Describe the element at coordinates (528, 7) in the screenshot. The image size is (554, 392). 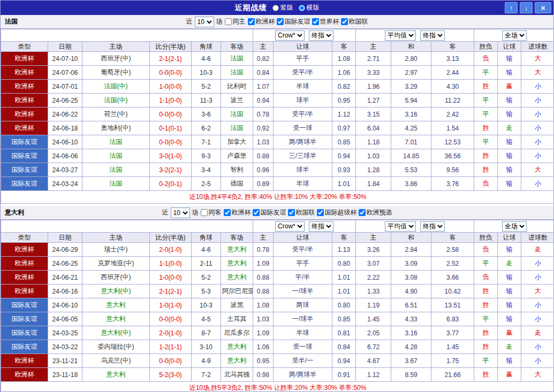
I see `titlebar-buttons: ↑ ↓ ×` at that location.